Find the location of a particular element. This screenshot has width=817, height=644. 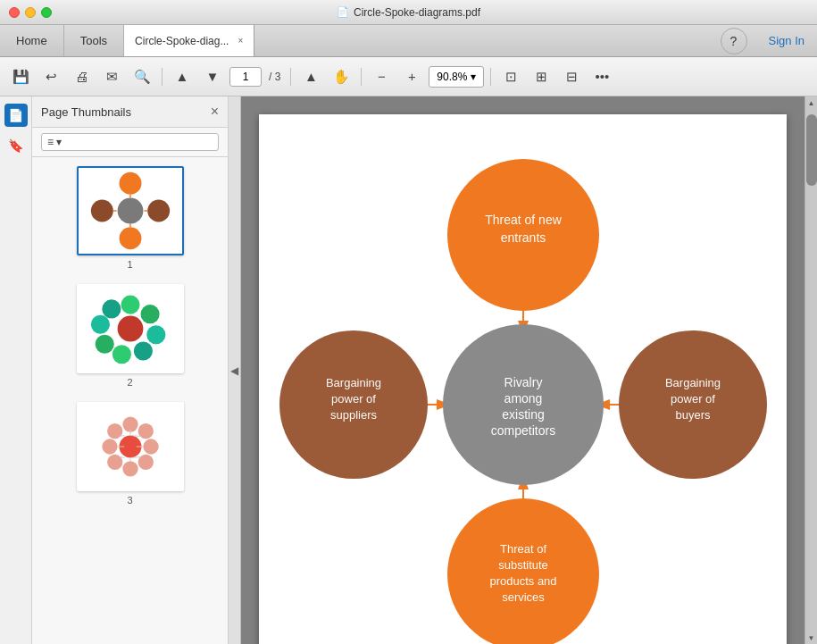

bottom-label-3: products and is located at coordinates (523, 581).